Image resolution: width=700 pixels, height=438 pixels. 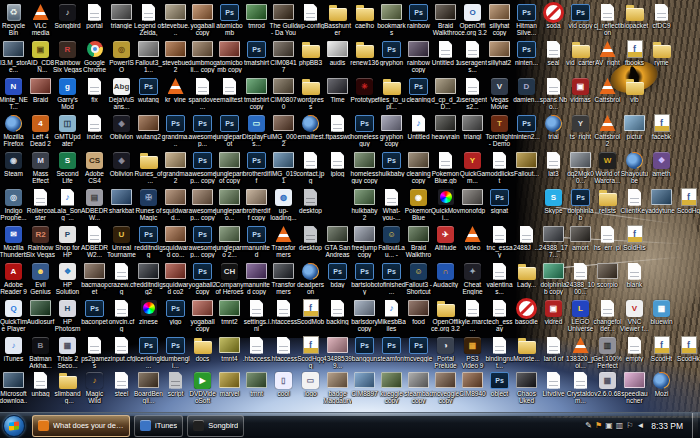 What do you see at coordinates (256, 94) in the screenshot?
I see `desktop-icon-tmatshirt-copy: tmatshirt copy` at bounding box center [256, 94].